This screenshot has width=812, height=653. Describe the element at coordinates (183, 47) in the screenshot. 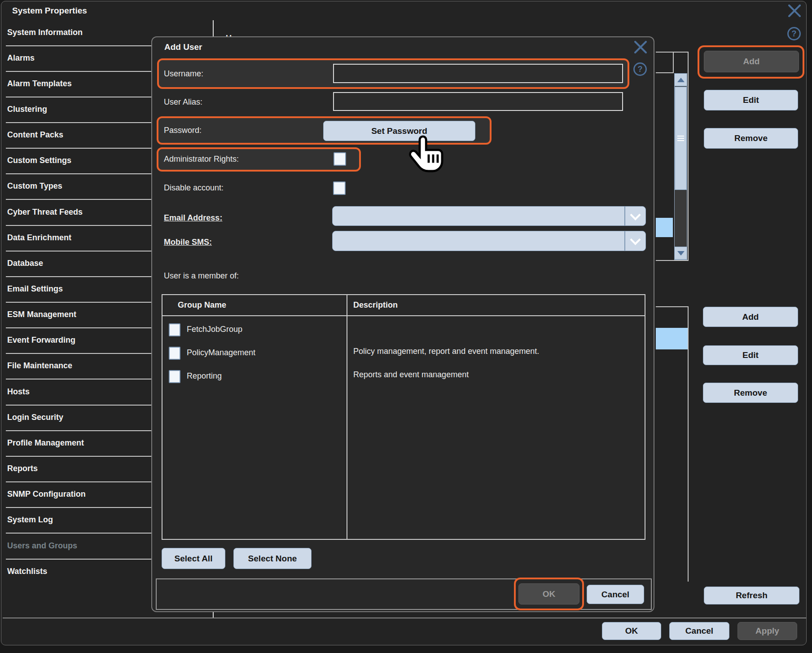

I see `dialog-title: Add User` at that location.